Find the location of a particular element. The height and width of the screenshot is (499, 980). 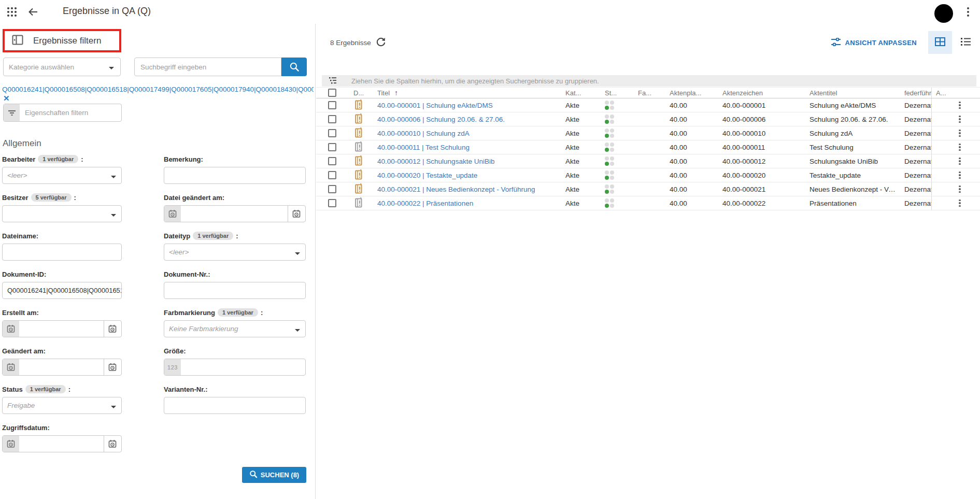

numeric-prefix: 123 is located at coordinates (173, 367).